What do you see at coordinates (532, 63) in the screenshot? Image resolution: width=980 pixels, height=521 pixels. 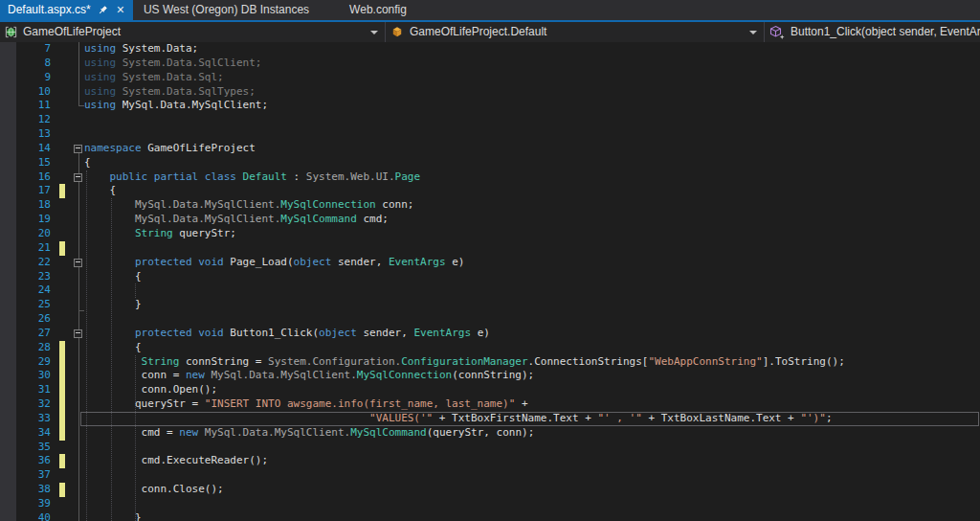 I see `code-text: using System.Data.SqlClient;` at bounding box center [532, 63].